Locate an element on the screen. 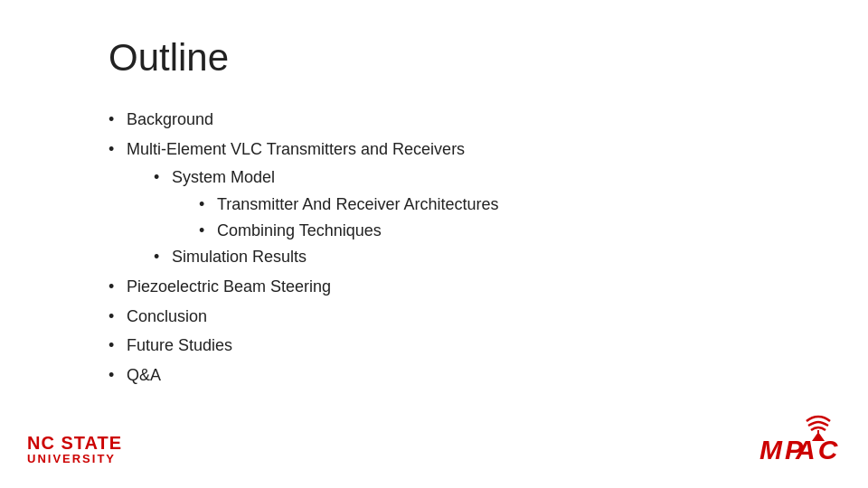 Image resolution: width=868 pixels, height=488 pixels. list-item: System Model Transmitter And Receiver Ar… is located at coordinates (475, 204).